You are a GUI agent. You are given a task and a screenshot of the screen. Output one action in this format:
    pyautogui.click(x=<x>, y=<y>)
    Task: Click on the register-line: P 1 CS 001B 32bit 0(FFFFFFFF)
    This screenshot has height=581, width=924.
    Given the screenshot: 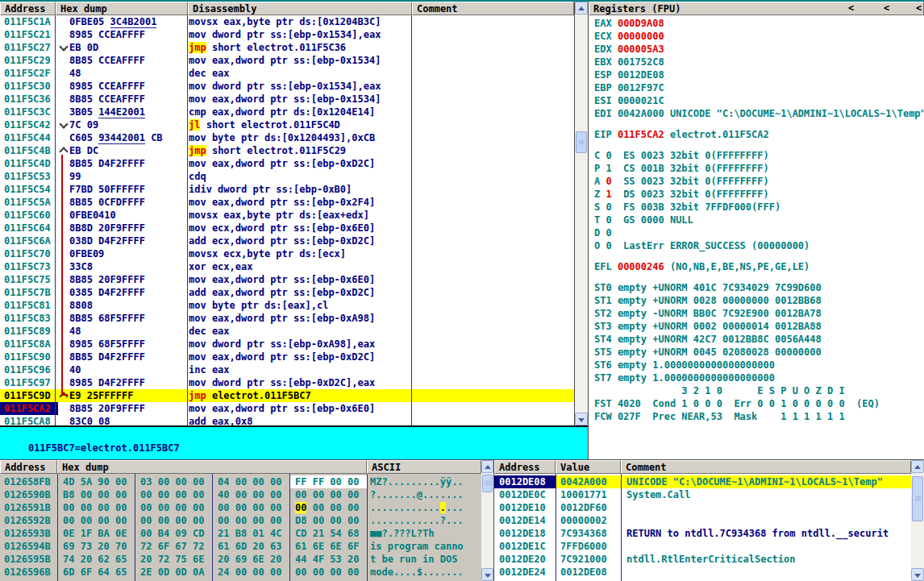 What is the action you would take?
    pyautogui.click(x=756, y=168)
    